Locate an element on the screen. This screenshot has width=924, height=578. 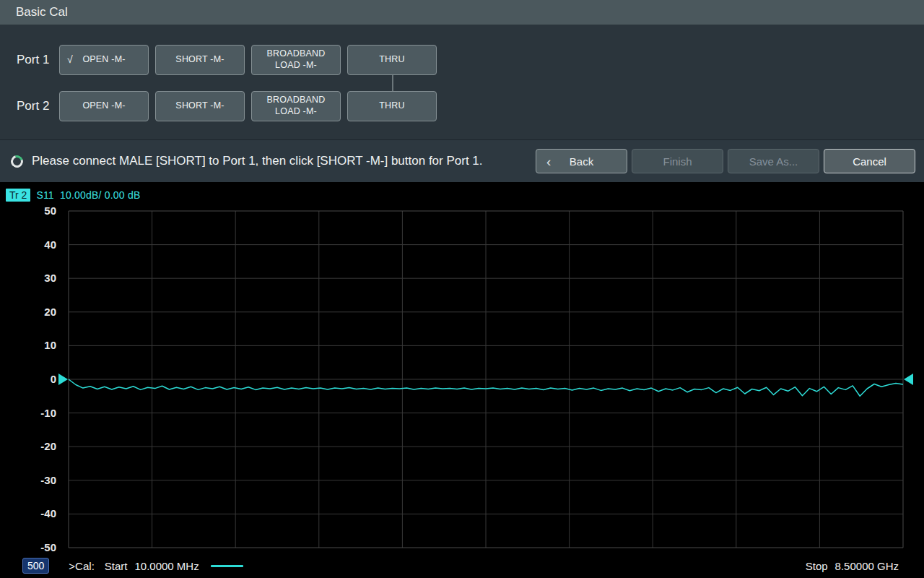
port2-thru-button: THRU is located at coordinates (392, 106).